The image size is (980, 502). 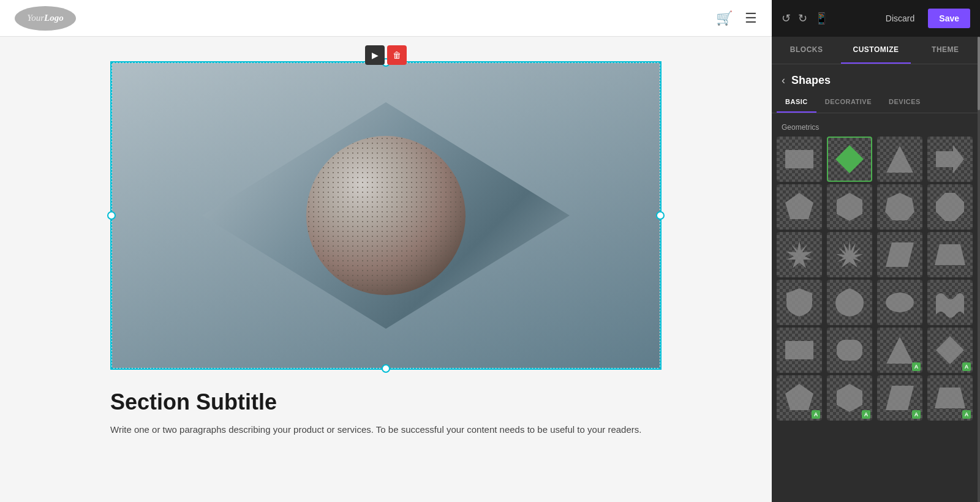 What do you see at coordinates (821, 18) in the screenshot?
I see `mobile-preview-button: 📱` at bounding box center [821, 18].